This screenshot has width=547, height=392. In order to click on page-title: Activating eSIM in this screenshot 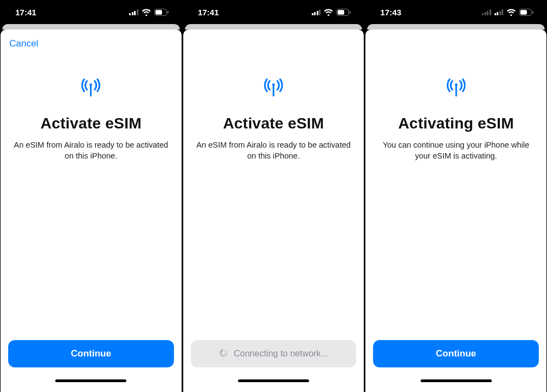, I will do `click(456, 124)`.